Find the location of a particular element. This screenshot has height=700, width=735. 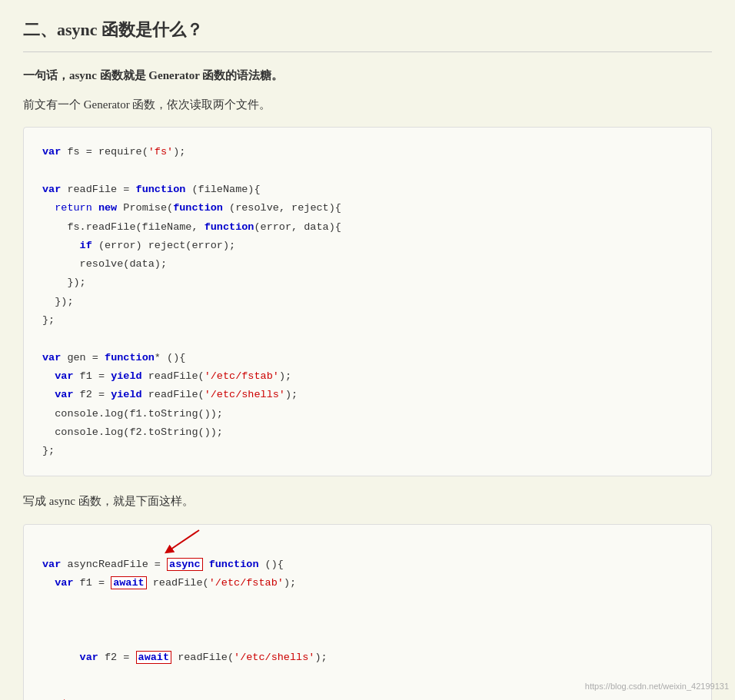

section-paragraph: 写成 async 函数，就是下面这样。 is located at coordinates (368, 502).